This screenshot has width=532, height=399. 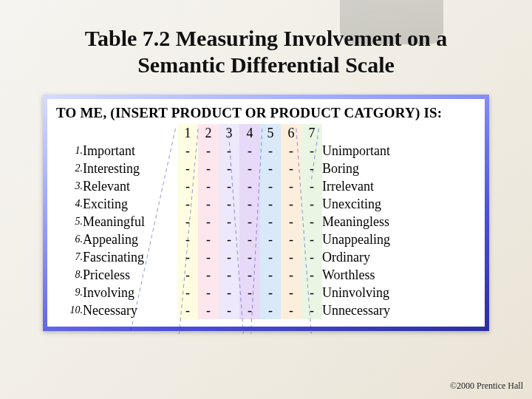 I want to click on copyright: ©2000 Prentice Hall, so click(x=486, y=386).